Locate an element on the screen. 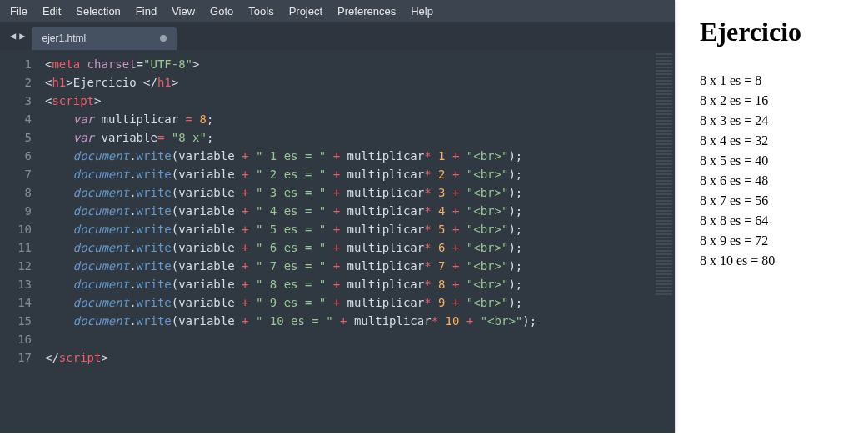 Image resolution: width=868 pixels, height=435 pixels. code-line is located at coordinates (291, 339).